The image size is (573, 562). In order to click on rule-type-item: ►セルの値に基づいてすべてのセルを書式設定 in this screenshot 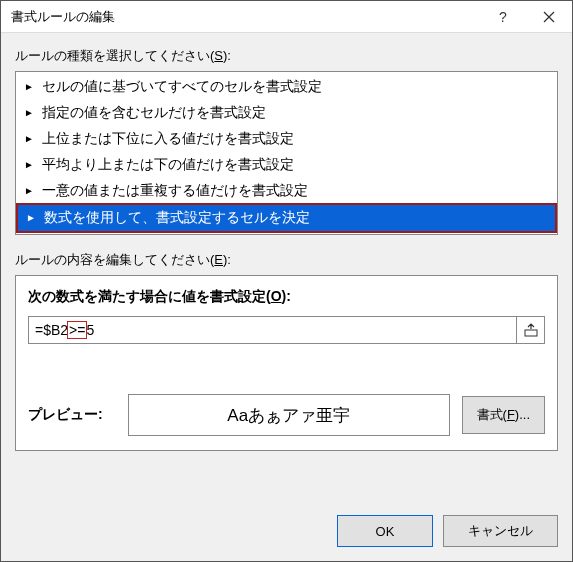, I will do `click(286, 87)`.